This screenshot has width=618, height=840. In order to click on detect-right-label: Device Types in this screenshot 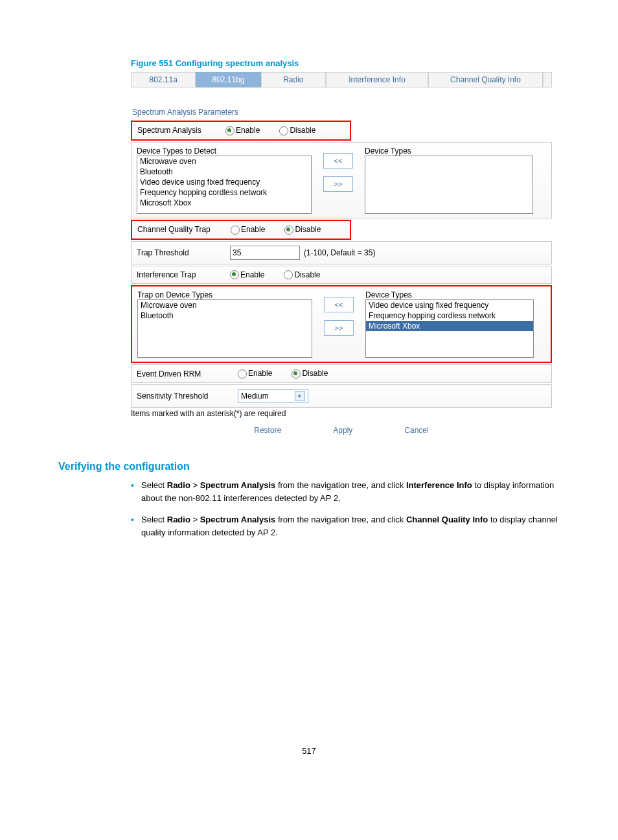, I will do `click(449, 151)`.